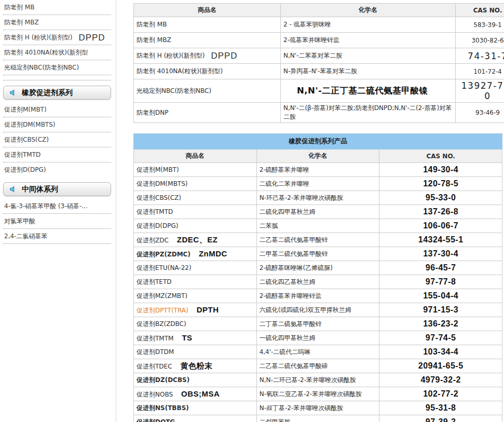 The image size is (504, 422). Describe the element at coordinates (20, 221) in the screenshot. I see `sidebar-item-label: 对氯苯甲酸` at that location.